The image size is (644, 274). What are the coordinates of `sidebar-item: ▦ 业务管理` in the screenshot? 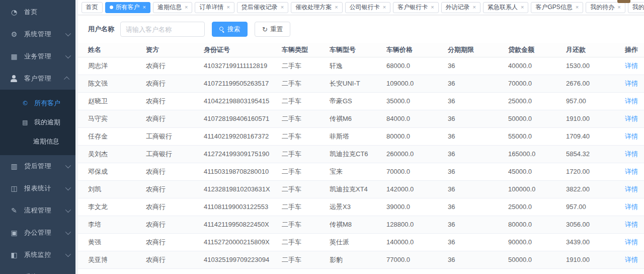 It's located at (38, 56).